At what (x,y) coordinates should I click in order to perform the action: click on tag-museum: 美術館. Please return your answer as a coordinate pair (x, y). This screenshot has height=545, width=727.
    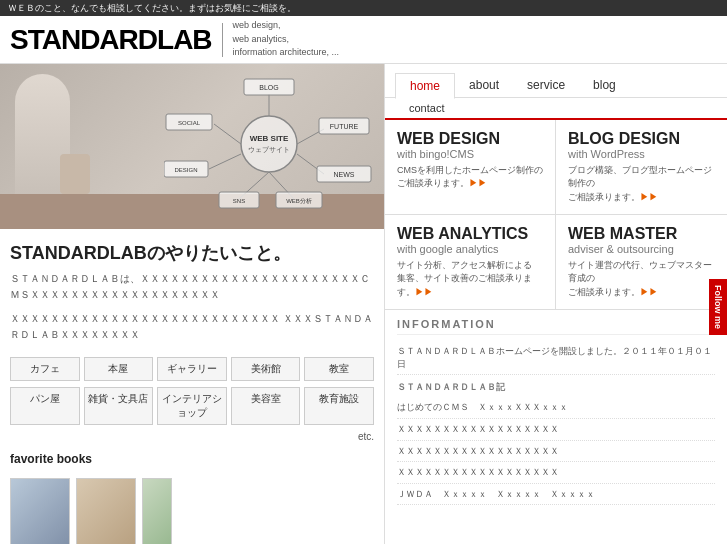
    Looking at the image, I should click on (266, 369).